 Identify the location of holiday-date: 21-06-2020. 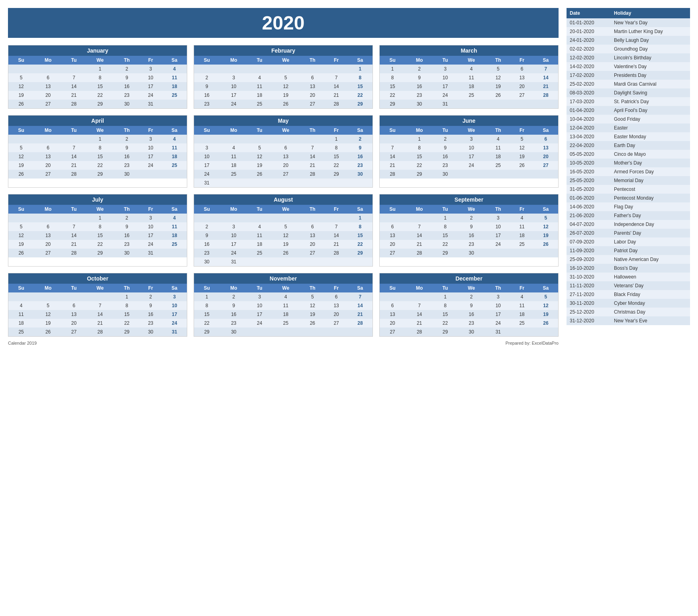
(589, 216).